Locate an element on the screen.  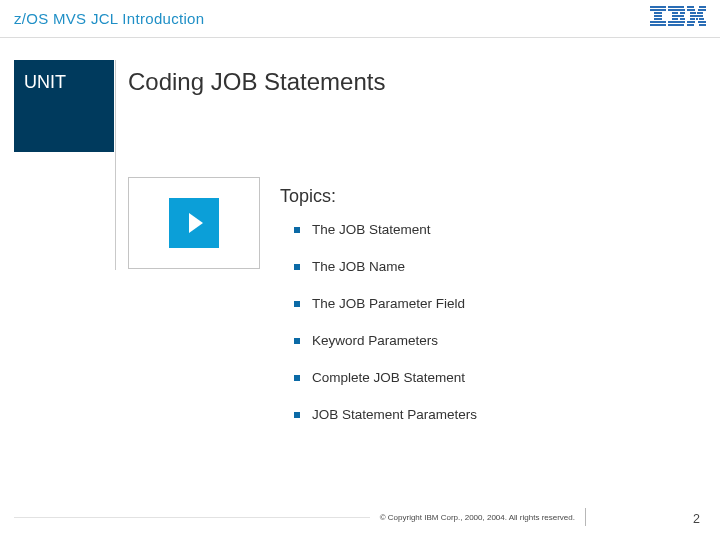
header-title: z/OS MVS JCL Introduction is located at coordinates (109, 18).